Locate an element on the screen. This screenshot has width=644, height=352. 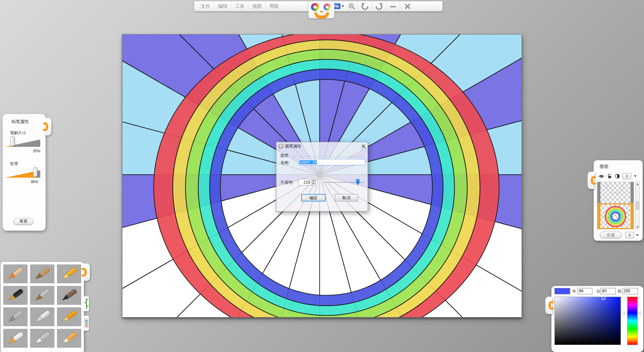
pastel-stick-icon is located at coordinates (42, 274).